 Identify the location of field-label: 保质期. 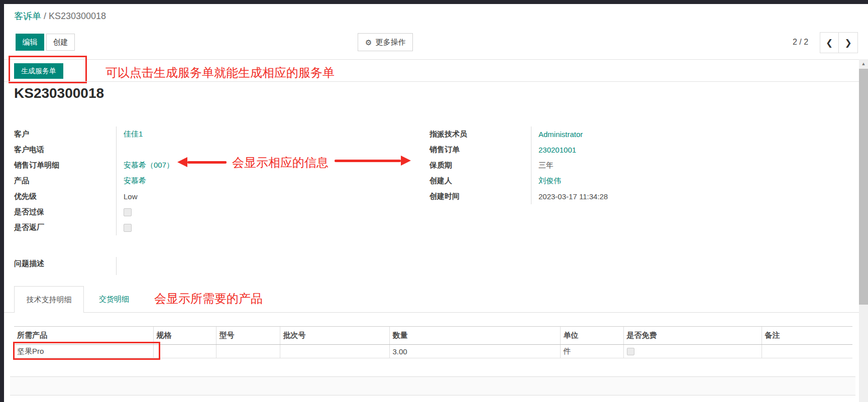
(480, 166).